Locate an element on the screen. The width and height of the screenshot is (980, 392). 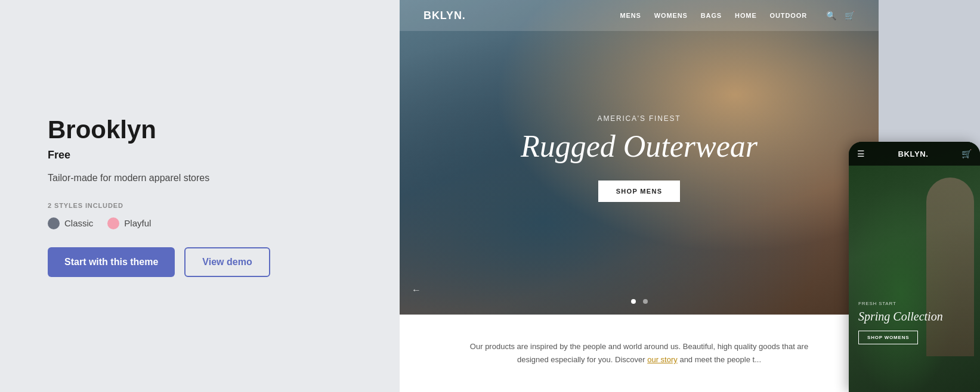
mobile-hero-title: Spring Collection is located at coordinates (914, 317).